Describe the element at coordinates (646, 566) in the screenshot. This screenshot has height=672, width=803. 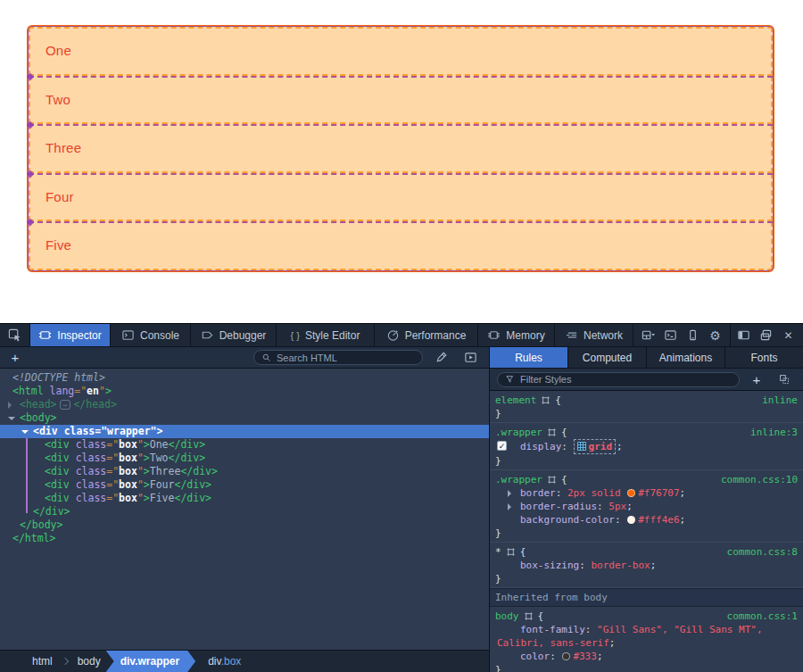
I see `css-rule: *{common.css:8box-sizing: border-box;}` at that location.